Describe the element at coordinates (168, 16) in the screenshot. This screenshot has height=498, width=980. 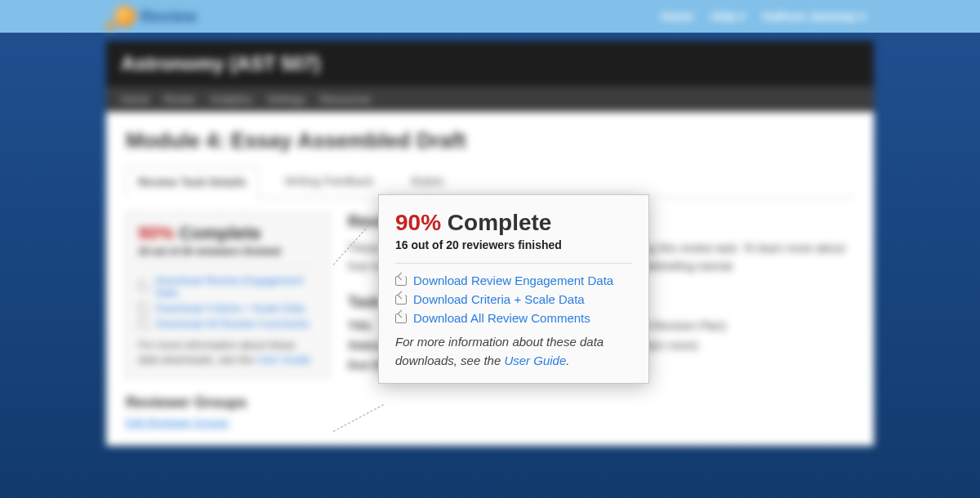
I see `brand-name: Review` at that location.